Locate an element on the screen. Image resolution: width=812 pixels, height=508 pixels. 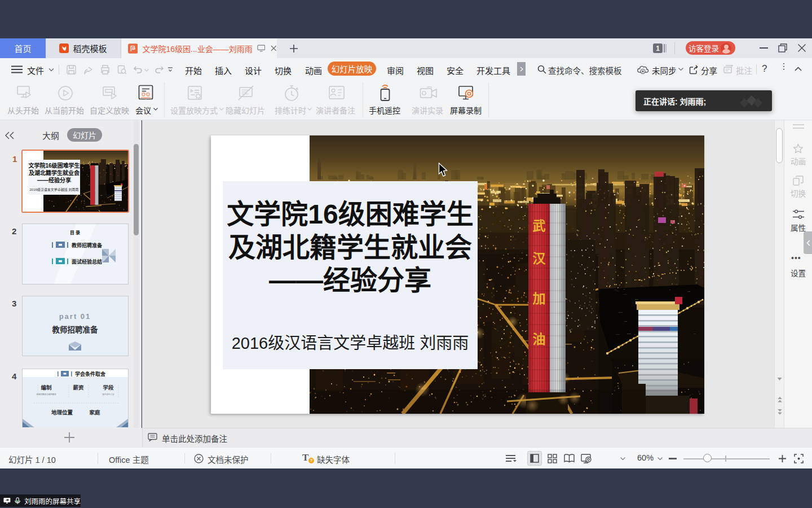
svg-text: 及湖北籍学生就业会 is located at coordinates (54, 173).